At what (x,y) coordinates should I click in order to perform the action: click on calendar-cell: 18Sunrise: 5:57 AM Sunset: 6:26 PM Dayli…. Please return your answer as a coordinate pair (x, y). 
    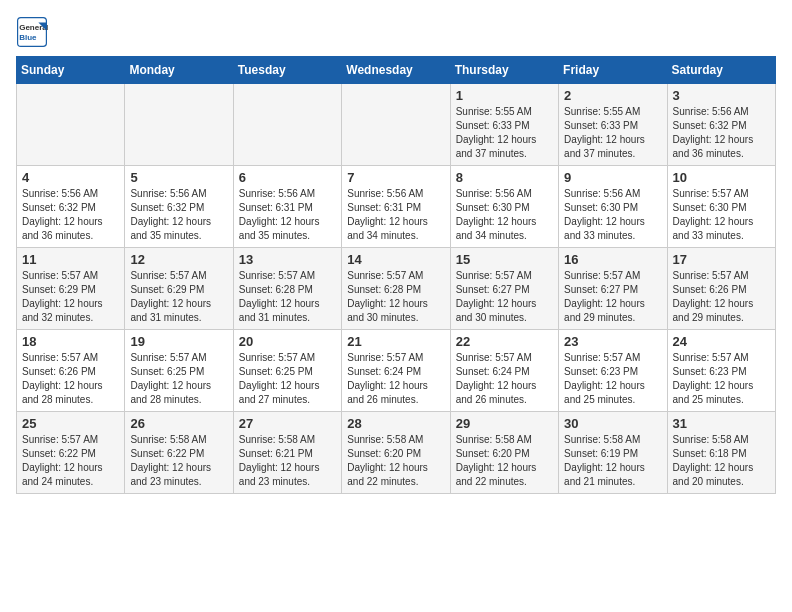
    Looking at the image, I should click on (71, 371).